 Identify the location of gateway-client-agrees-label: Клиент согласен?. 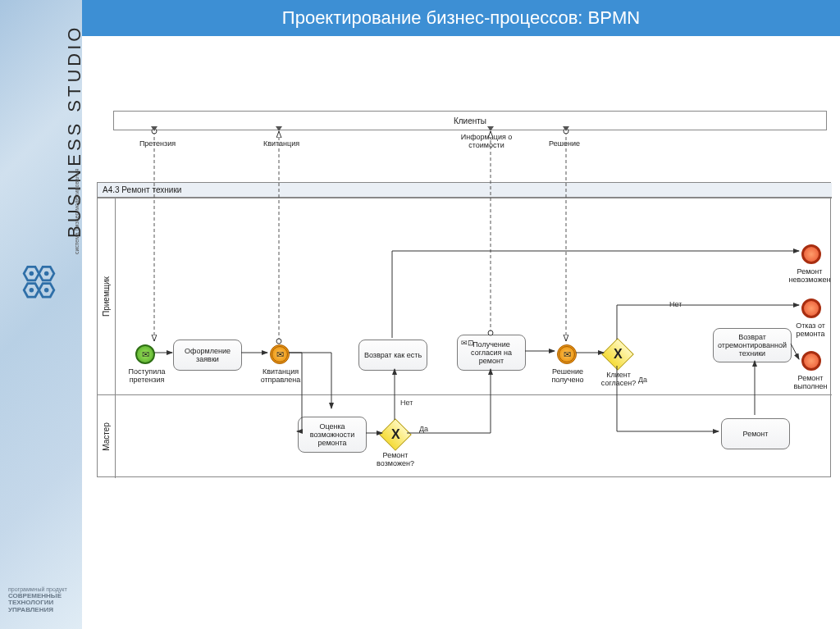
(619, 379).